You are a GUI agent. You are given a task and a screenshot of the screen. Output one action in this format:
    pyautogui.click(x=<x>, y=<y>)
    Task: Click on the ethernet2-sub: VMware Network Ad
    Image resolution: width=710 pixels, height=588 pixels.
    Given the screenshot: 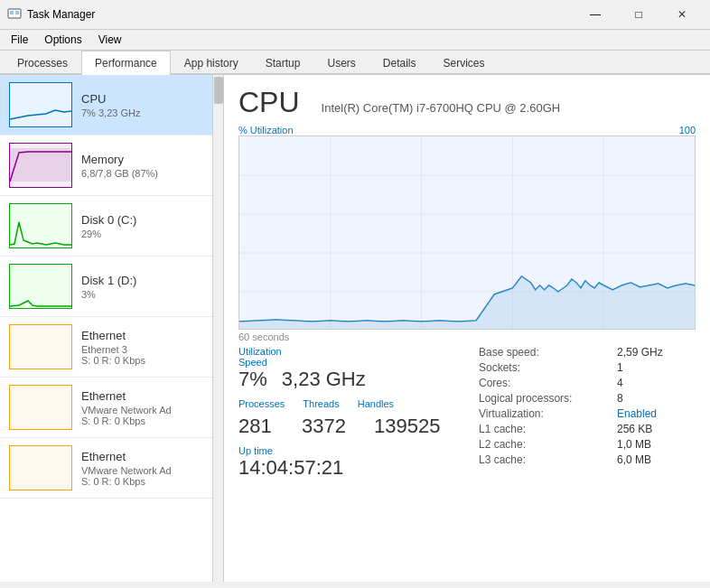 What is the action you would take?
    pyautogui.click(x=148, y=410)
    